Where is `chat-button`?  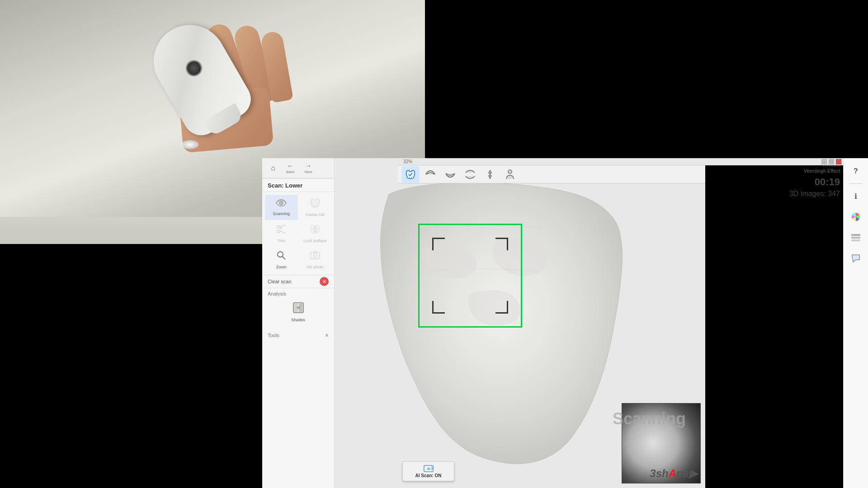
chat-button is located at coordinates (856, 258).